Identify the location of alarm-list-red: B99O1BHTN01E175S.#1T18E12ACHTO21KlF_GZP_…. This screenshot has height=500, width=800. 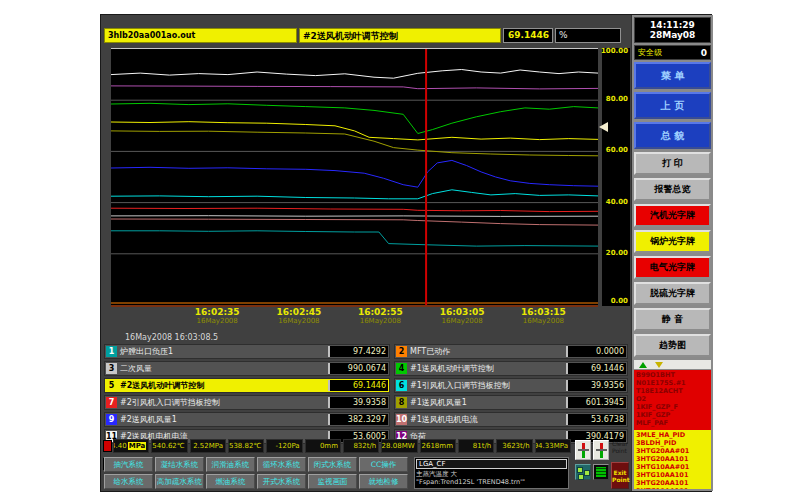
(672, 400).